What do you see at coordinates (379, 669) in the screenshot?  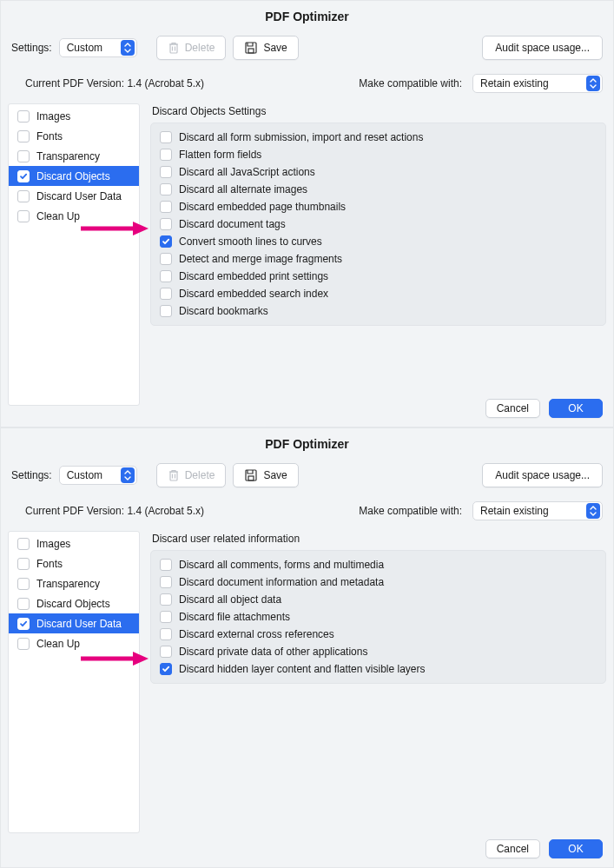 I see `option-row: Discard hidden layer content and flatten…` at bounding box center [379, 669].